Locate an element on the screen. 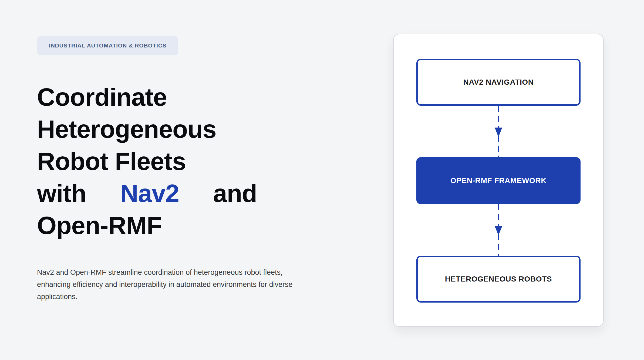 The image size is (644, 360). headline-word-with: with is located at coordinates (62, 193).